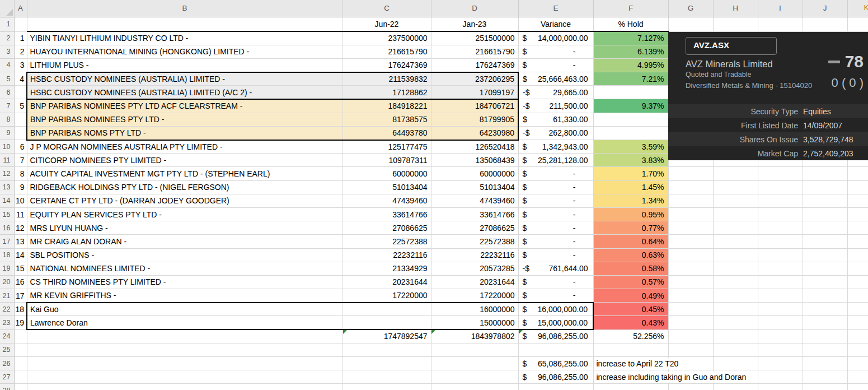 The height and width of the screenshot is (390, 868). What do you see at coordinates (7, 350) in the screenshot?
I see `row-header-25: 25` at bounding box center [7, 350].